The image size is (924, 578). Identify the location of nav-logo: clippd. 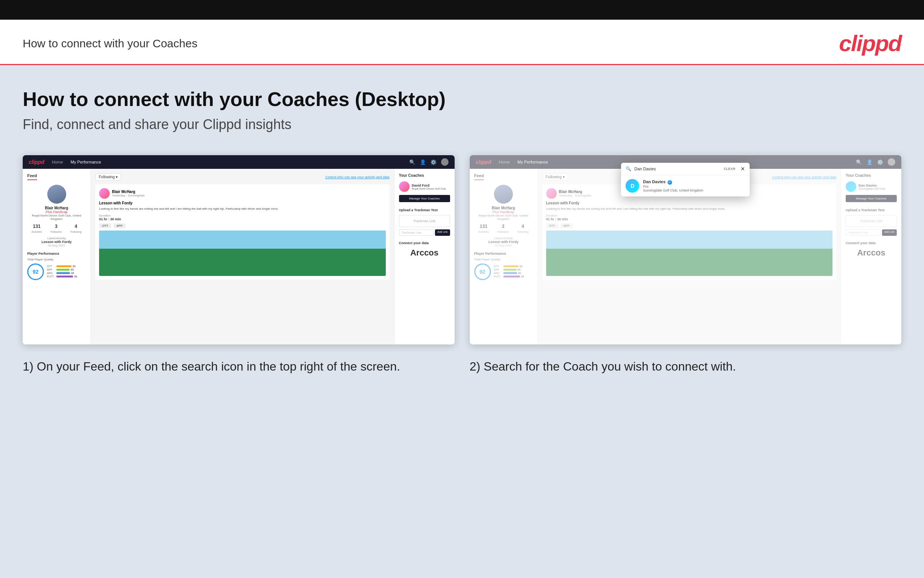
(37, 162).